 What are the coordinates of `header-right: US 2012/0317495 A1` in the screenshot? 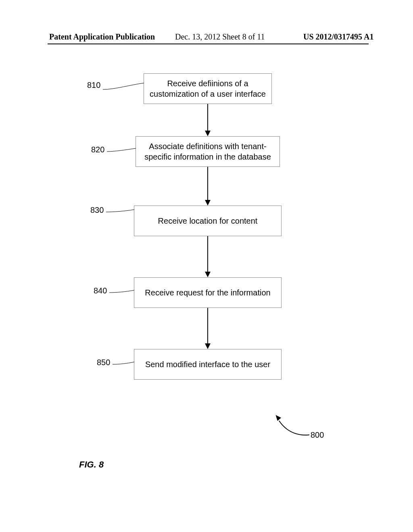 It's located at (338, 37).